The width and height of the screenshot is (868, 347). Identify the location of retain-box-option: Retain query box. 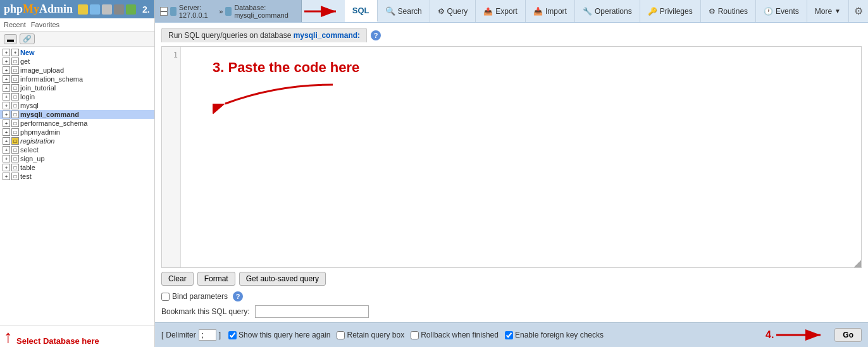
(371, 335).